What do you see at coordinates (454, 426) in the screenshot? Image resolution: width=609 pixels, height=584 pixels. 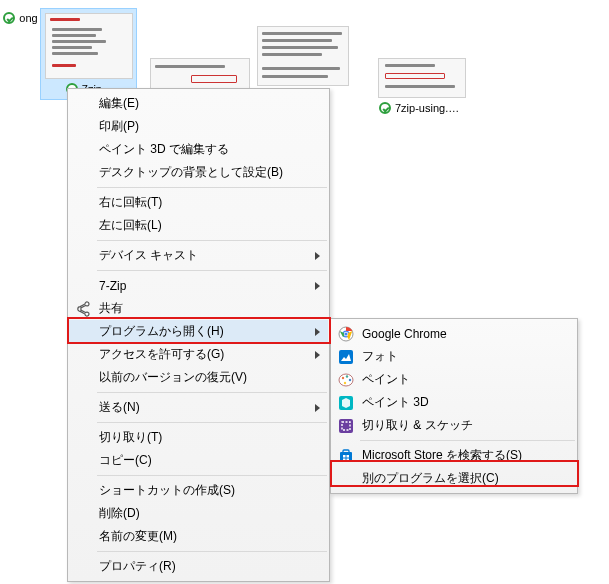 I see `submenu-item-snip: 切り取り & スケッチ` at bounding box center [454, 426].